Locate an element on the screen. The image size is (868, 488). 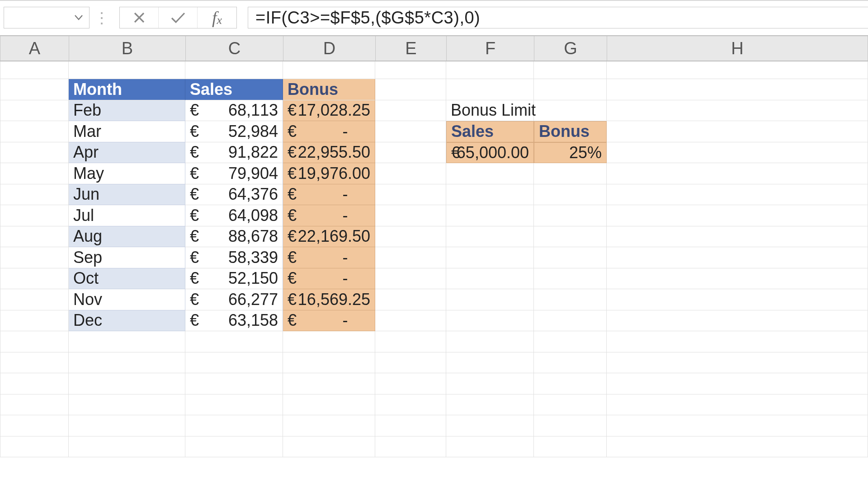
cell-E1 is located at coordinates (410, 70).